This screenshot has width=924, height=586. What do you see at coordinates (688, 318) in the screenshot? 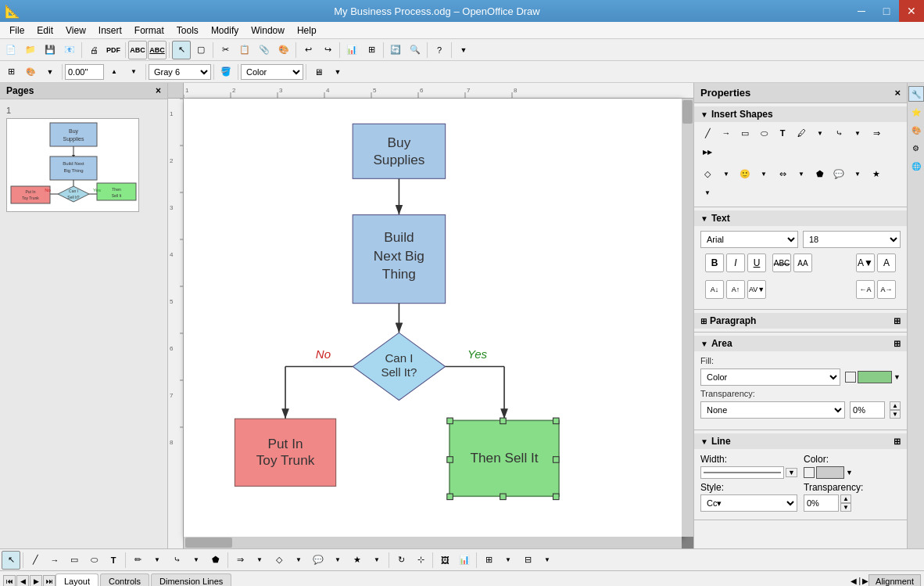
I see `scrollbar-vertical` at bounding box center [688, 318].